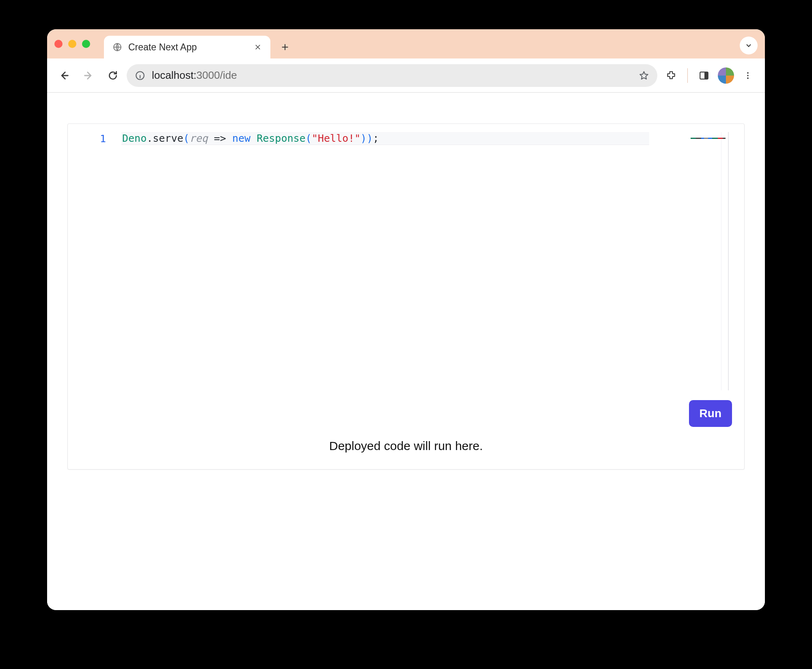  I want to click on tab-title: Create Next App, so click(188, 47).